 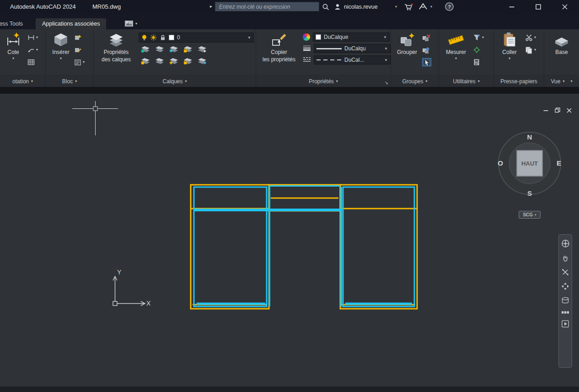 What do you see at coordinates (531, 38) in the screenshot?
I see `cut-button: ▾` at bounding box center [531, 38].